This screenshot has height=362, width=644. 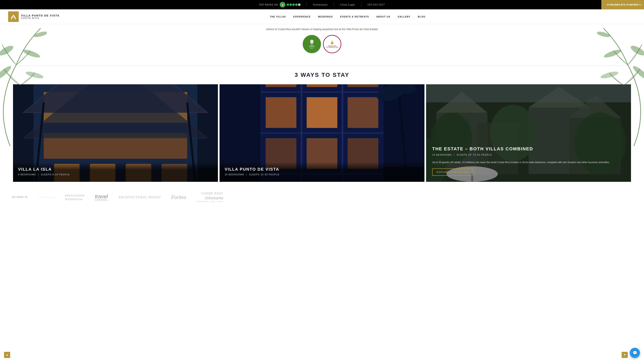 What do you see at coordinates (322, 197) in the screenshot?
I see `as-seen-in-section: AS SEEN IN DESTINATIONWEDDINGS& travel C…` at bounding box center [322, 197].